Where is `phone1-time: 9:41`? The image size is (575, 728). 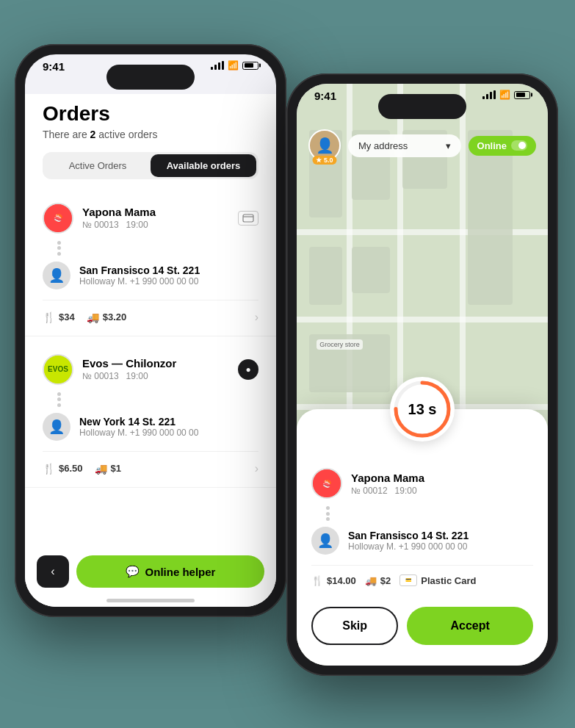
phone1-time: 9:41 is located at coordinates (54, 66).